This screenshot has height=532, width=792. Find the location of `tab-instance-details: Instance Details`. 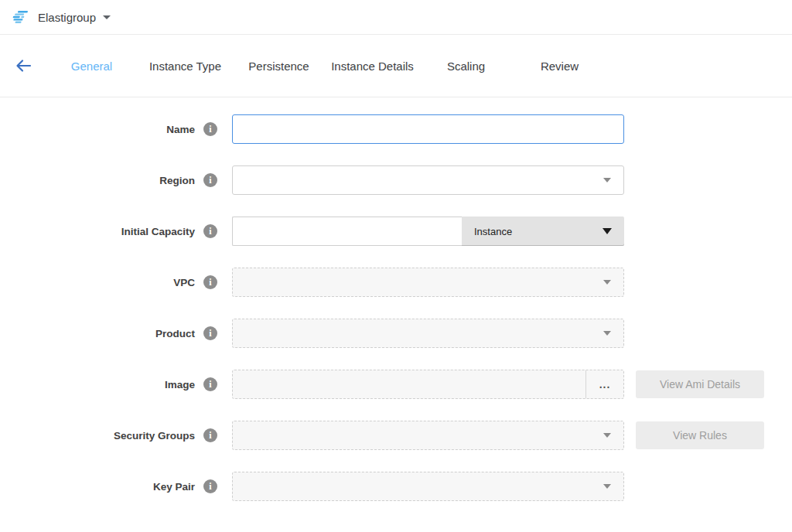

tab-instance-details: Instance Details is located at coordinates (373, 66).